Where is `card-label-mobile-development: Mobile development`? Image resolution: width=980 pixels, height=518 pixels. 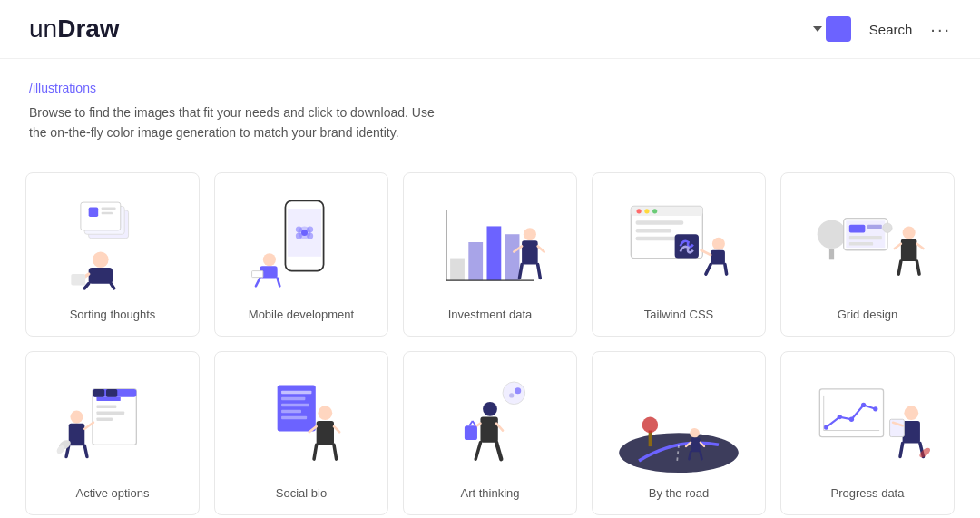 card-label-mobile-development: Mobile development is located at coordinates (301, 314).